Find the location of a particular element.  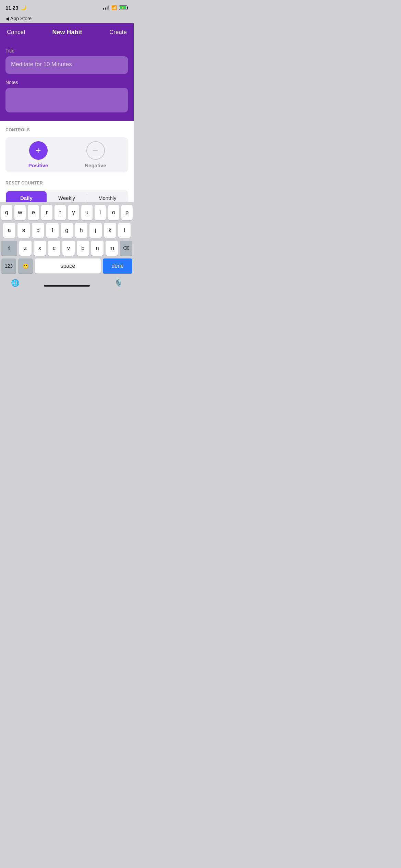

keyboard-row-1: q w e r t y u i o p is located at coordinates (67, 213).